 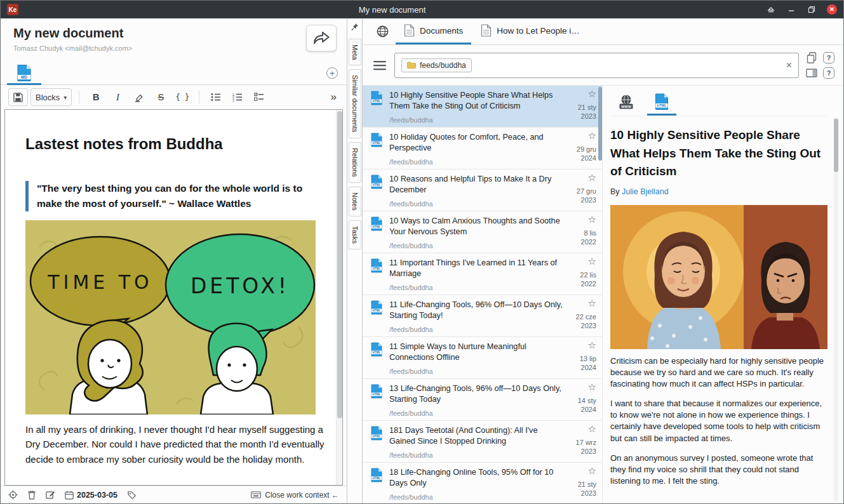 I want to click on strikethrough-button: S, so click(x=161, y=97).